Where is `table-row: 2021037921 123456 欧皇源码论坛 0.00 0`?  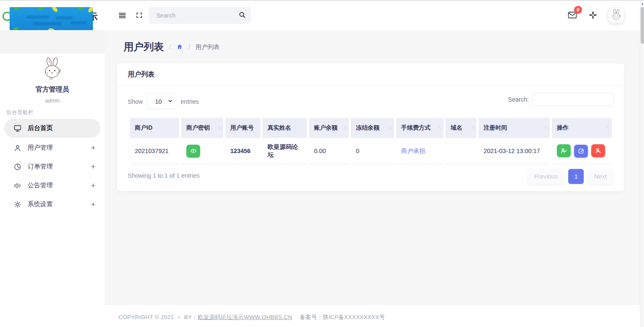
table-row: 2021037921 123456 欧皇源码论坛 0.00 0 is located at coordinates (371, 151).